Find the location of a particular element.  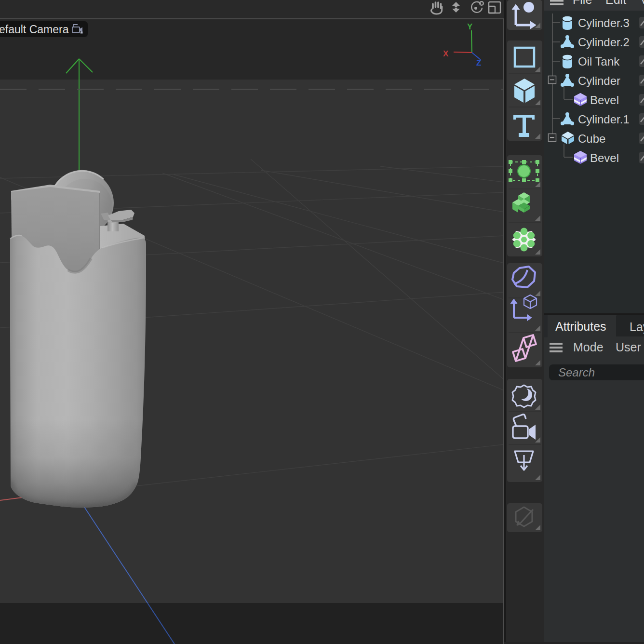

svg-text: Mode is located at coordinates (588, 347).